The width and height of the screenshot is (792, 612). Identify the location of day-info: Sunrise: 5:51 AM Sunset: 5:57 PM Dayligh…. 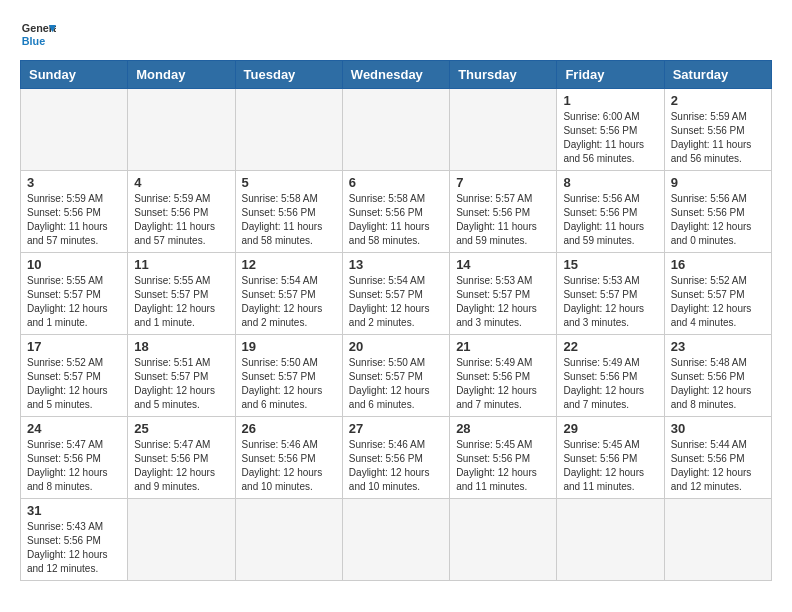
(181, 384).